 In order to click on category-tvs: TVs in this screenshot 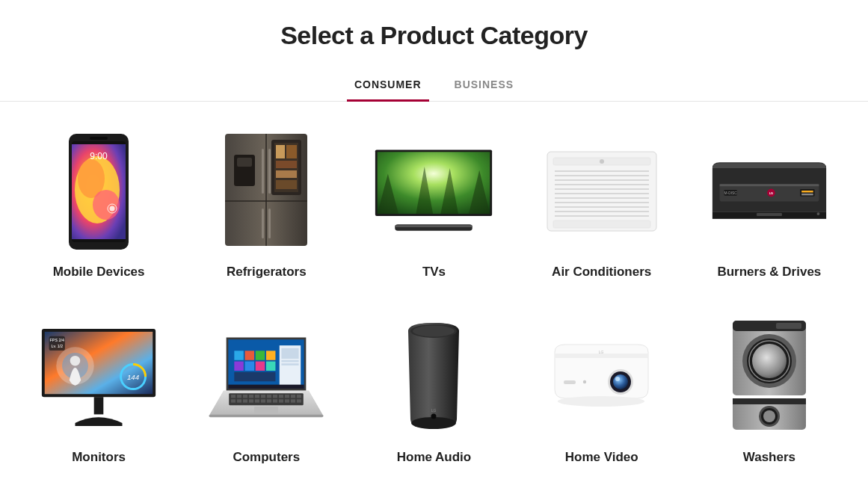, I will do `click(434, 206)`.